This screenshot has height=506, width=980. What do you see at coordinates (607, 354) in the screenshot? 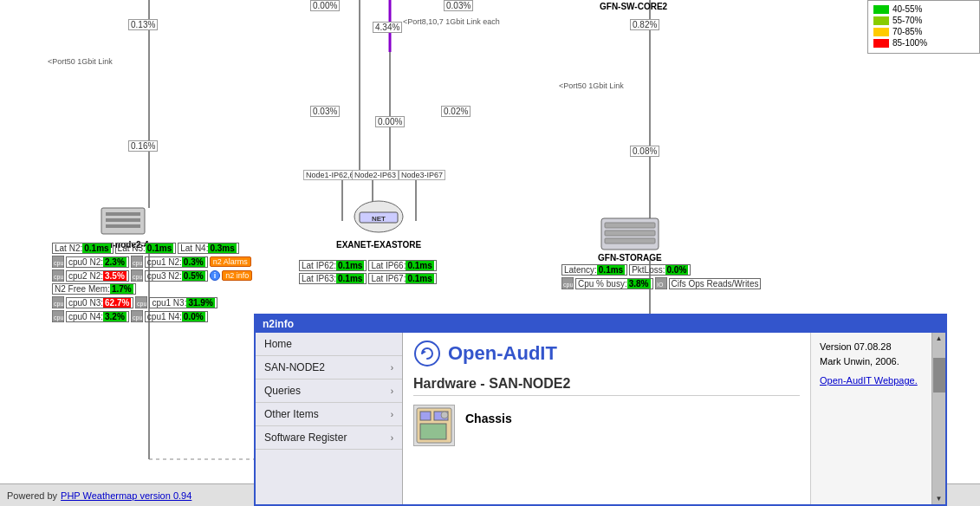
I see `app-header: Open-AudIT` at bounding box center [607, 354].